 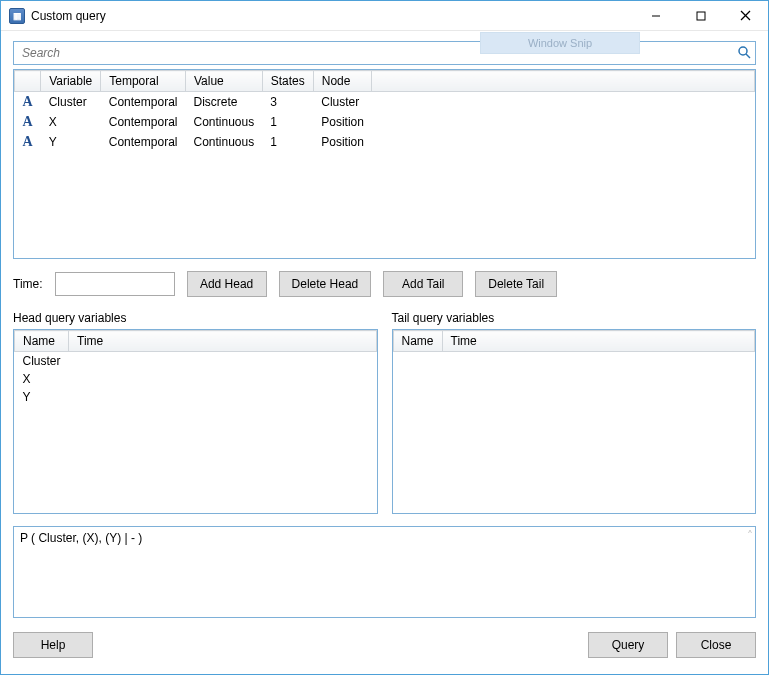 I want to click on cell-variable: X, so click(x=71, y=122).